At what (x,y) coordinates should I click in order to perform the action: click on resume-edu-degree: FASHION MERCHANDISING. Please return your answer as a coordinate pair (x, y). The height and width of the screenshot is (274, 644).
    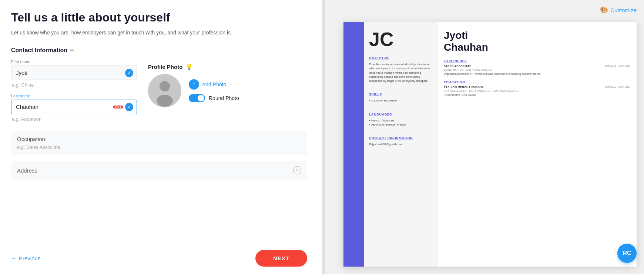
    Looking at the image, I should click on (463, 87).